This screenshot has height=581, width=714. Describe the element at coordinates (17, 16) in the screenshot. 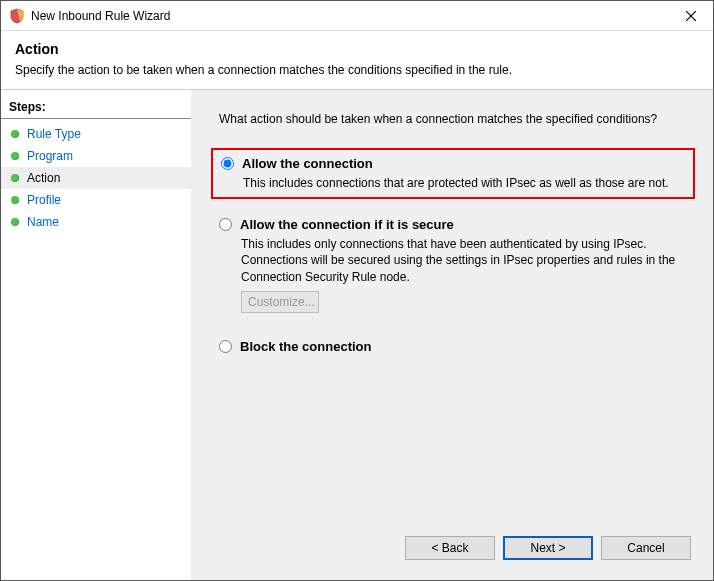

I see `app-icon` at that location.